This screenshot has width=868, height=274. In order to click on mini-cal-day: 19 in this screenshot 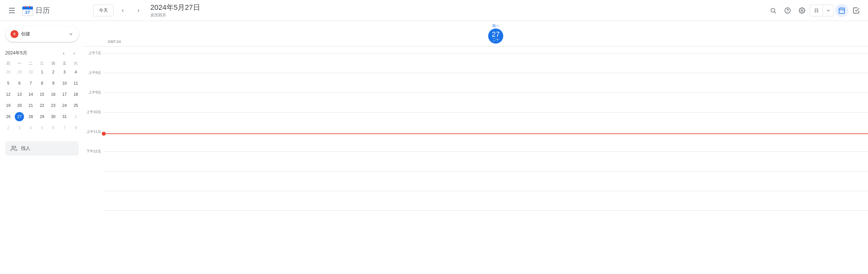, I will do `click(8, 106)`.